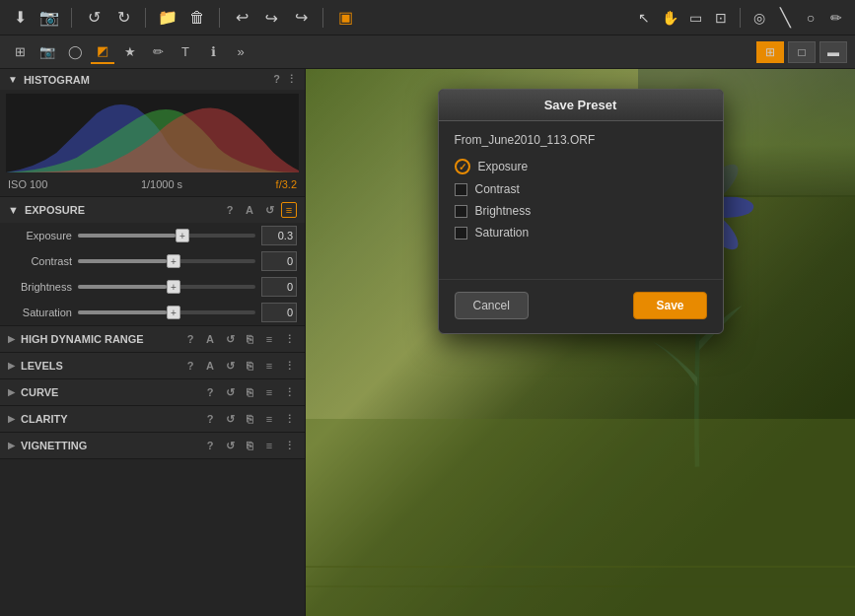 Image resolution: width=855 pixels, height=616 pixels. What do you see at coordinates (230, 419) in the screenshot?
I see `clarity-reset: ↺` at bounding box center [230, 419].